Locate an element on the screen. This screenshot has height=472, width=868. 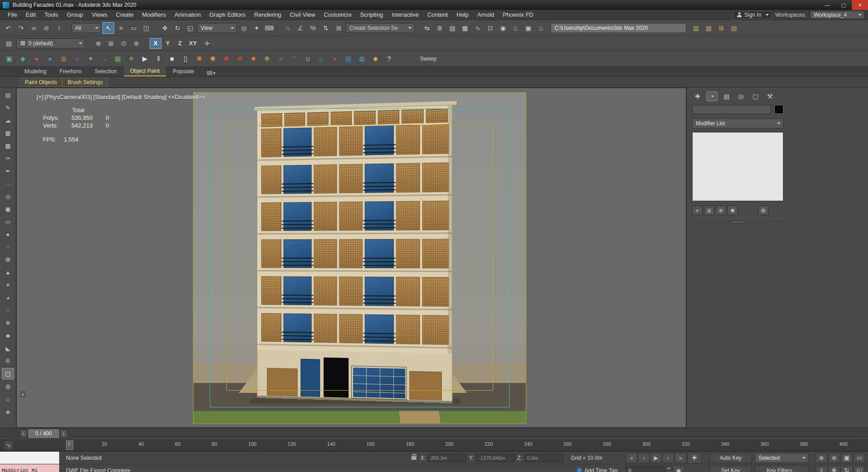
menu-graph-editors: Graph Editors is located at coordinates (227, 14).